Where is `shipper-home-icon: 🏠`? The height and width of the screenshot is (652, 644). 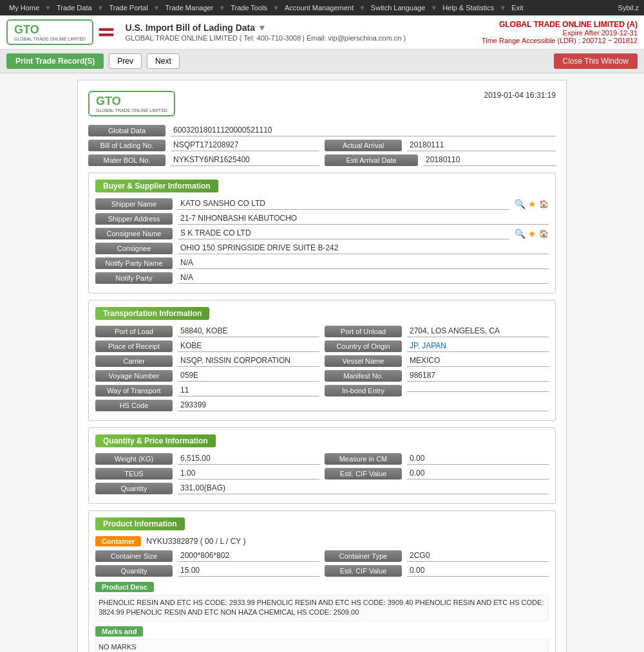 shipper-home-icon: 🏠 is located at coordinates (544, 204).